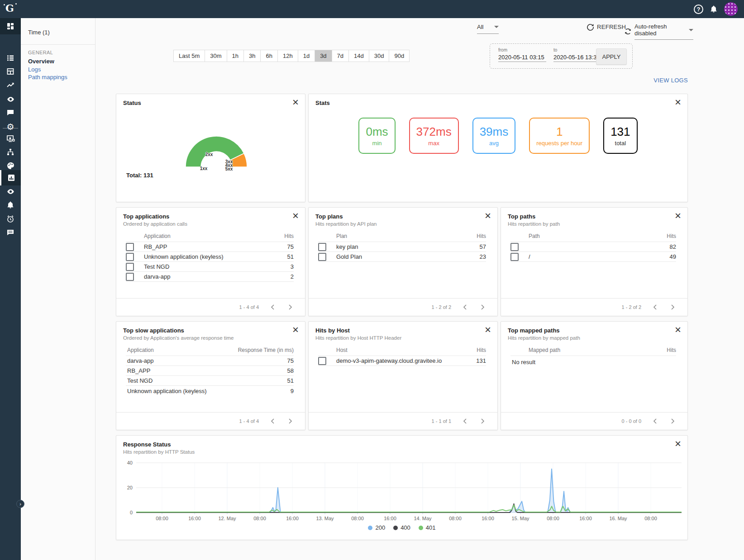  I want to click on metric-avg: 39ms avg, so click(494, 136).